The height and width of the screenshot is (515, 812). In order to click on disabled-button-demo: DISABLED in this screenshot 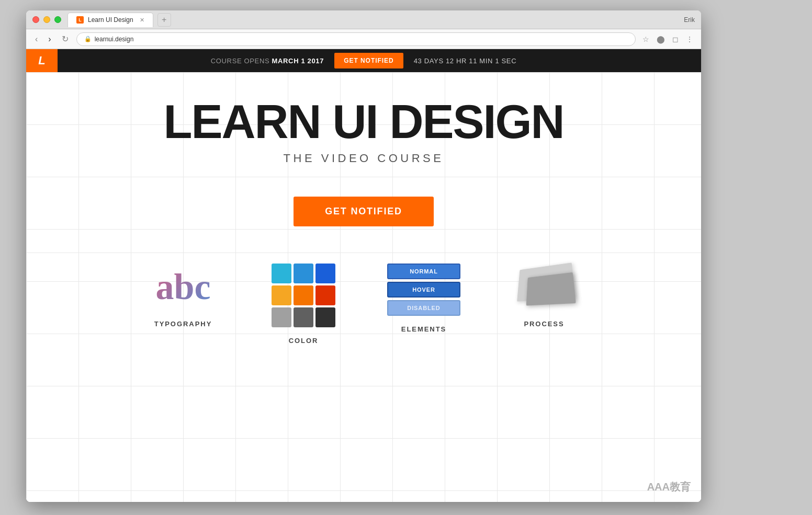, I will do `click(424, 308)`.